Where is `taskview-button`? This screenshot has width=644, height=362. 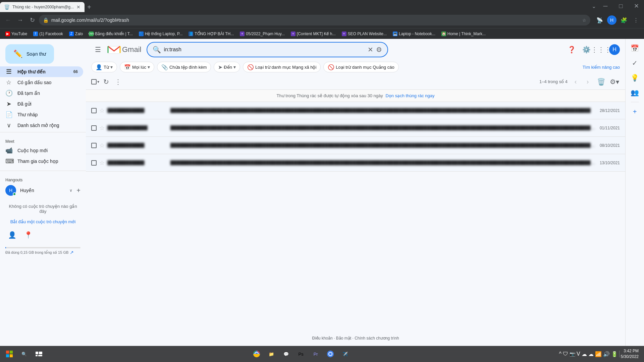 taskview-button is located at coordinates (39, 354).